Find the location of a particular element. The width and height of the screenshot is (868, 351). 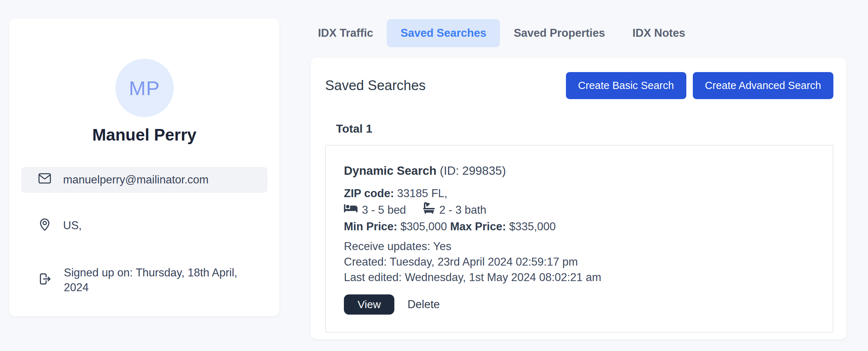

panel-header: Saved Searches Create Basic Search Creat… is located at coordinates (579, 86).